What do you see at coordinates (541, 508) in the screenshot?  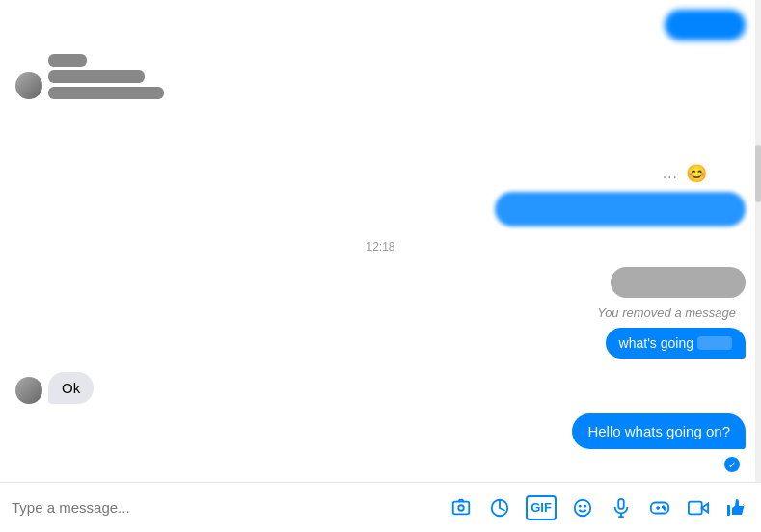 I see `gif-icon: GIF` at bounding box center [541, 508].